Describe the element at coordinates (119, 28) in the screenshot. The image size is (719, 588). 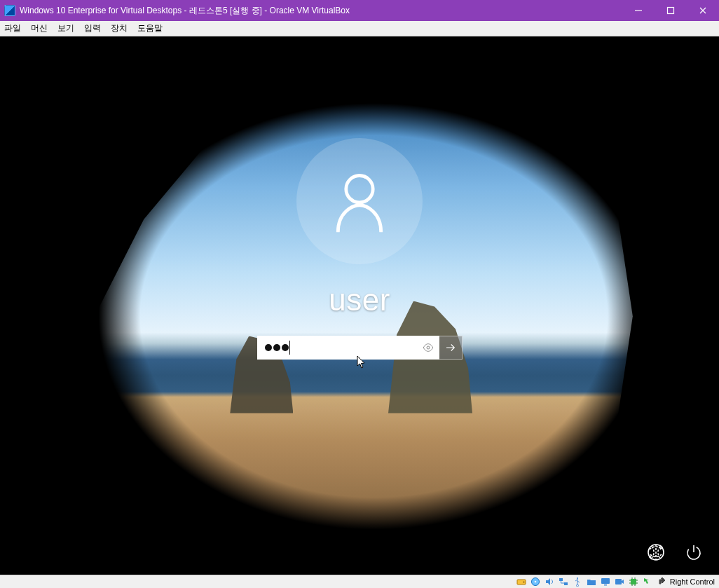
I see `menu-devices: 장치` at that location.